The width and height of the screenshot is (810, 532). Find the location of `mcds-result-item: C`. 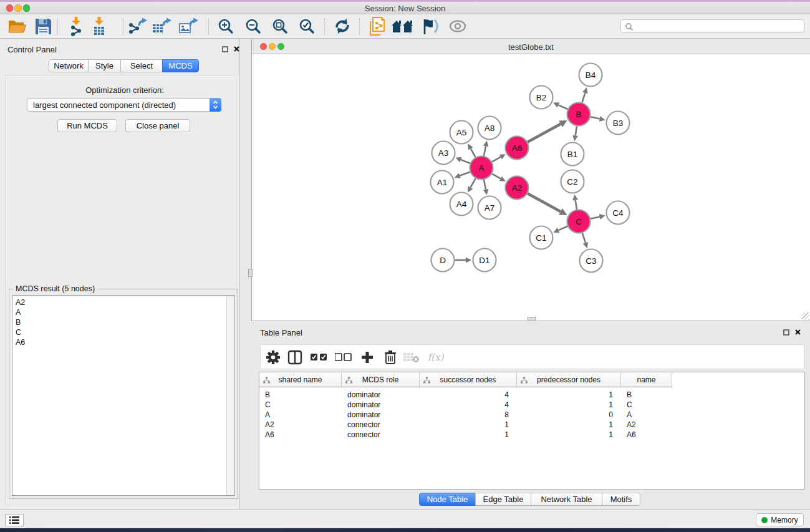

mcds-result-item: C is located at coordinates (123, 332).